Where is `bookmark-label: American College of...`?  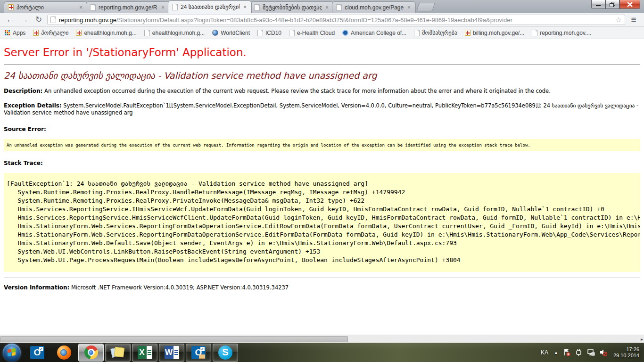
bookmark-label: American College of... is located at coordinates (379, 33).